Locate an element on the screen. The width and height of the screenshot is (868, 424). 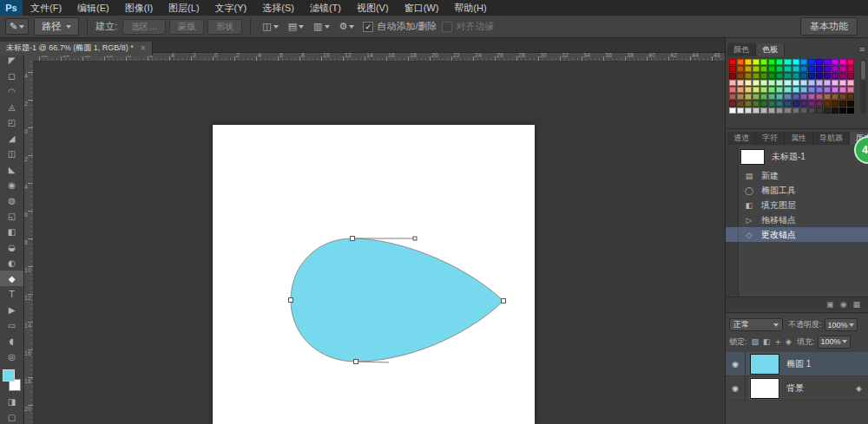
blur-tool: ◒ is located at coordinates (12, 247).